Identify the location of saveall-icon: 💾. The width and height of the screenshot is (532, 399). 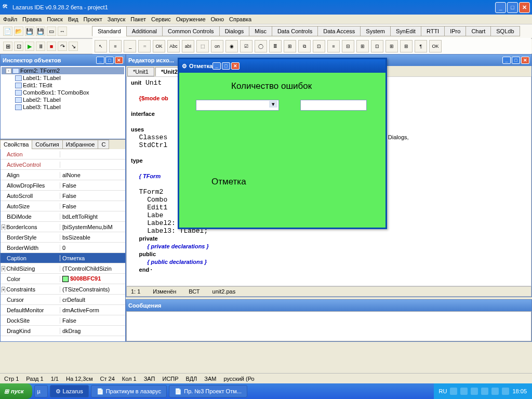
(41, 31).